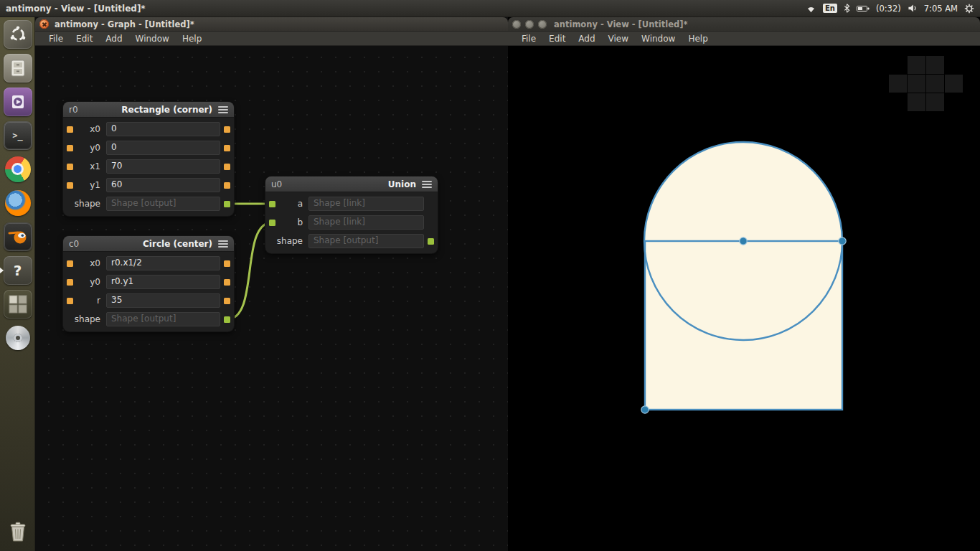  What do you see at coordinates (44, 24) in the screenshot?
I see `close-button` at bounding box center [44, 24].